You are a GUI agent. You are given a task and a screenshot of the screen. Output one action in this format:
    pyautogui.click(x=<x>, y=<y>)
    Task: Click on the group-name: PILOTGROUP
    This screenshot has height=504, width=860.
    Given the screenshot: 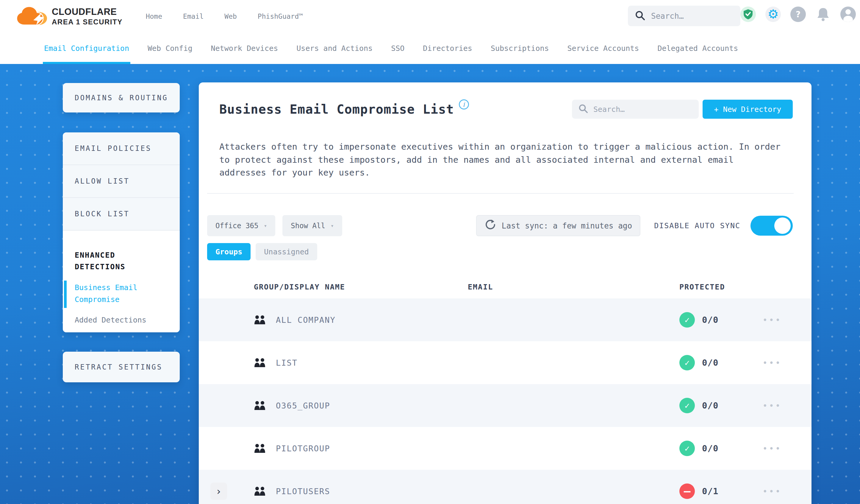 What is the action you would take?
    pyautogui.click(x=303, y=448)
    